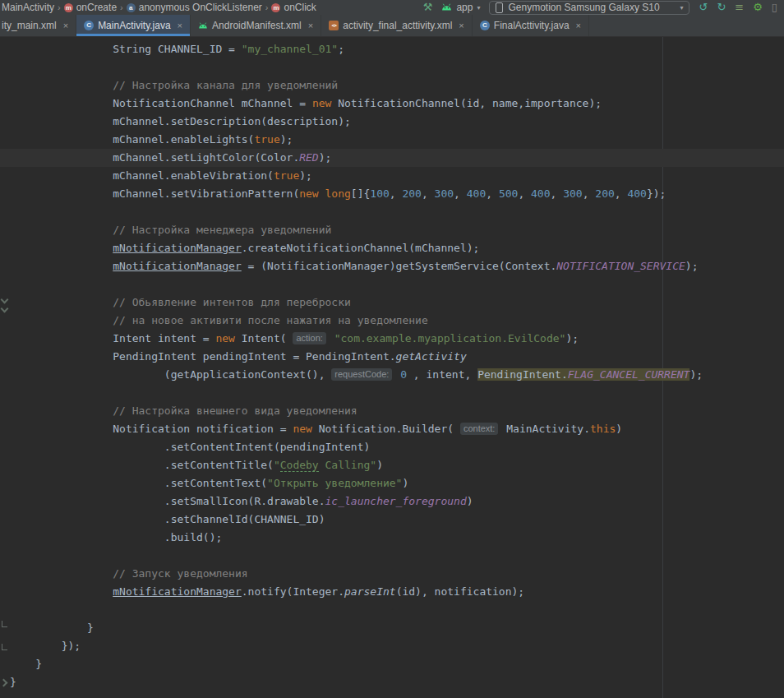 The image size is (784, 698). What do you see at coordinates (508, 194) in the screenshot?
I see `code-token: 500` at bounding box center [508, 194].